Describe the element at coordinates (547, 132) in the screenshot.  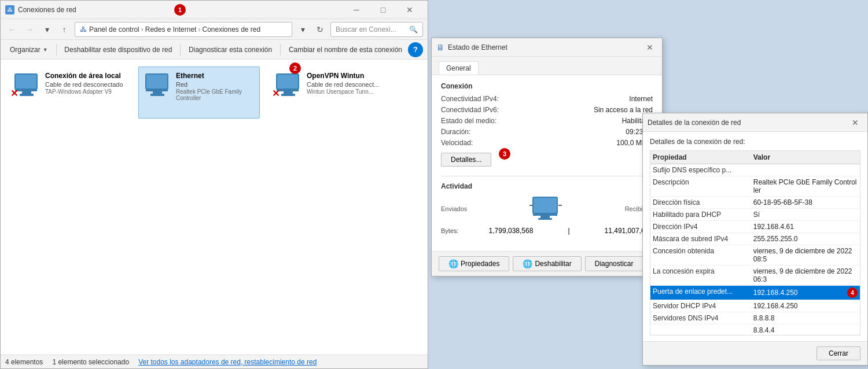
I see `duracion-row: Duración: 09:23:31` at that location.